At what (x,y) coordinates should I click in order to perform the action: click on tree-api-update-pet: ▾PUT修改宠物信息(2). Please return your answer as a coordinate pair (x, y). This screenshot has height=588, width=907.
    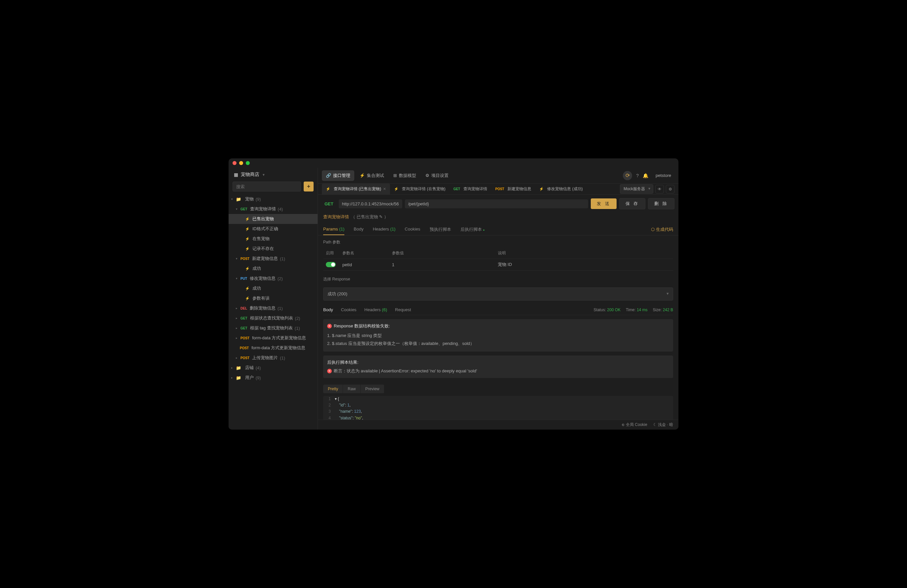
    Looking at the image, I should click on (273, 279).